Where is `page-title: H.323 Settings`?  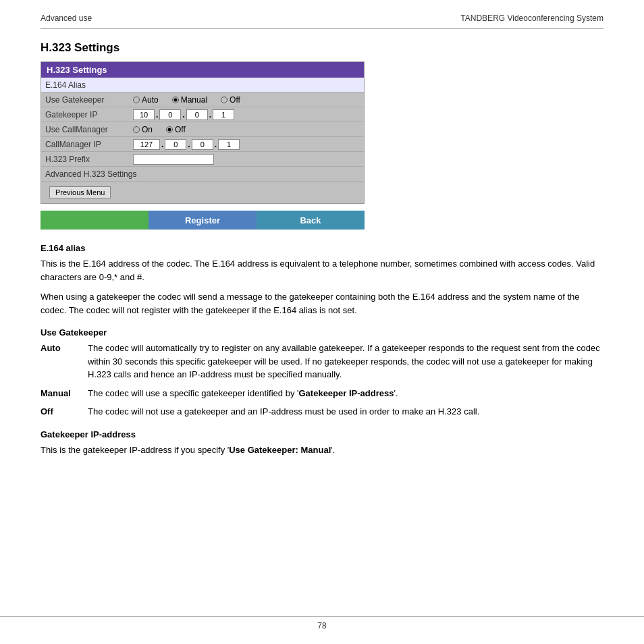 page-title: H.323 Settings is located at coordinates (322, 48).